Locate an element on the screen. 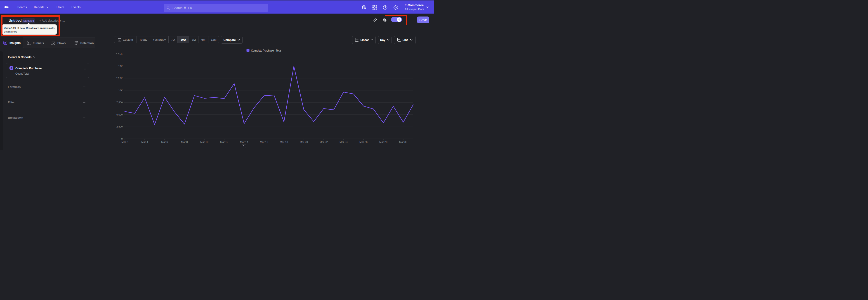 The image size is (868, 300). chart-y-tick-label: 12.5K is located at coordinates (119, 78).